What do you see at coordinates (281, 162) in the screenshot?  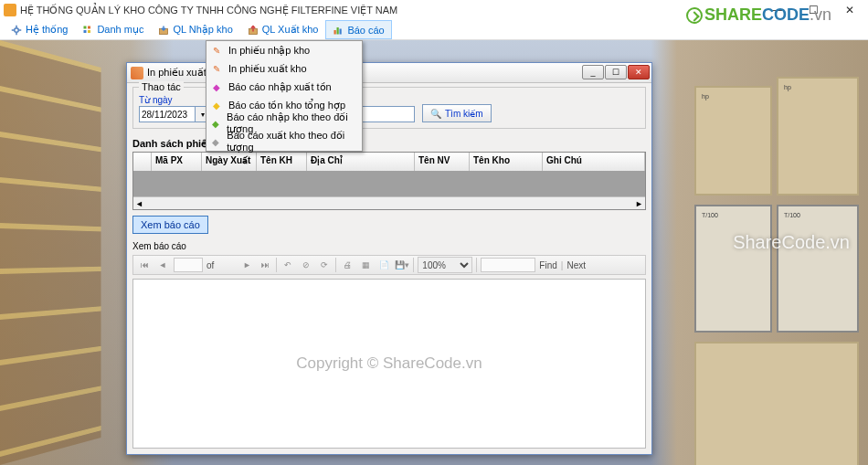 I see `col-ten-kh: Tên KH` at bounding box center [281, 162].